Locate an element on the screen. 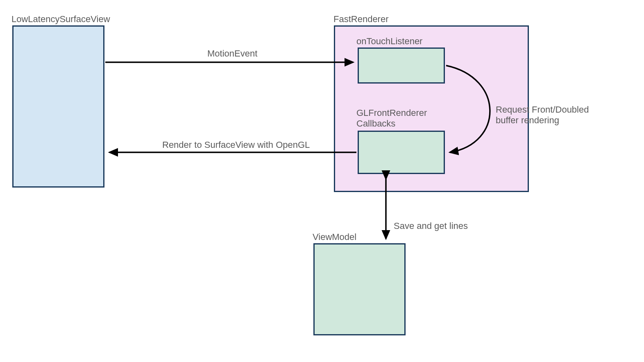  ontouch-label: onTouchListener is located at coordinates (389, 41).